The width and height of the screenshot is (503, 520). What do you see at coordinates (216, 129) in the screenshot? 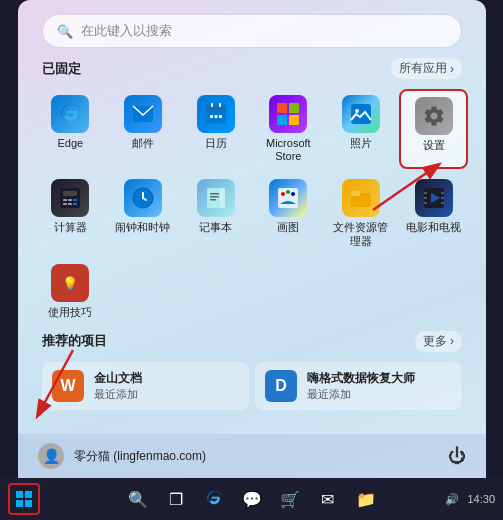
I see `app-calendar: 日历` at bounding box center [216, 129].